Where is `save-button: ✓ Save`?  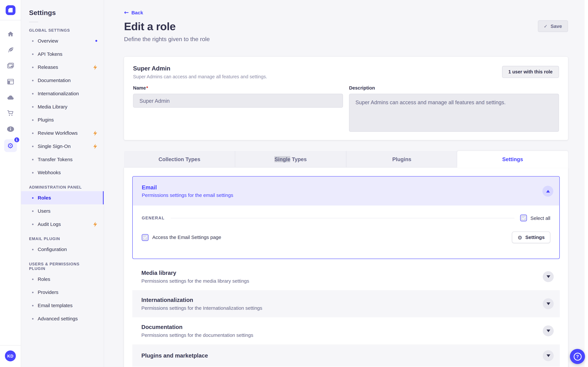
save-button: ✓ Save is located at coordinates (553, 26).